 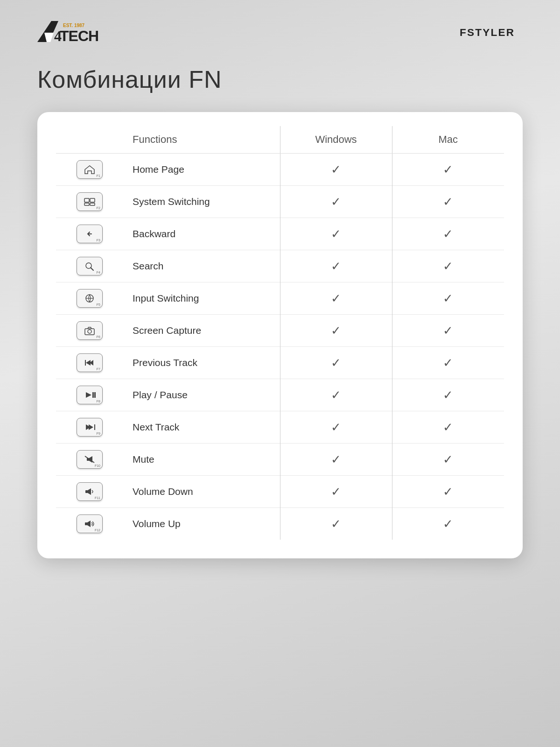 What do you see at coordinates (90, 202) in the screenshot?
I see `key-icon-f2: F2` at bounding box center [90, 202].